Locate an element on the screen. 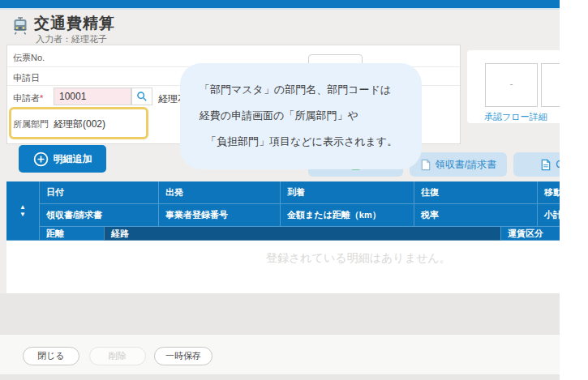 This screenshot has width=588, height=380. required-mark: * is located at coordinates (41, 98).